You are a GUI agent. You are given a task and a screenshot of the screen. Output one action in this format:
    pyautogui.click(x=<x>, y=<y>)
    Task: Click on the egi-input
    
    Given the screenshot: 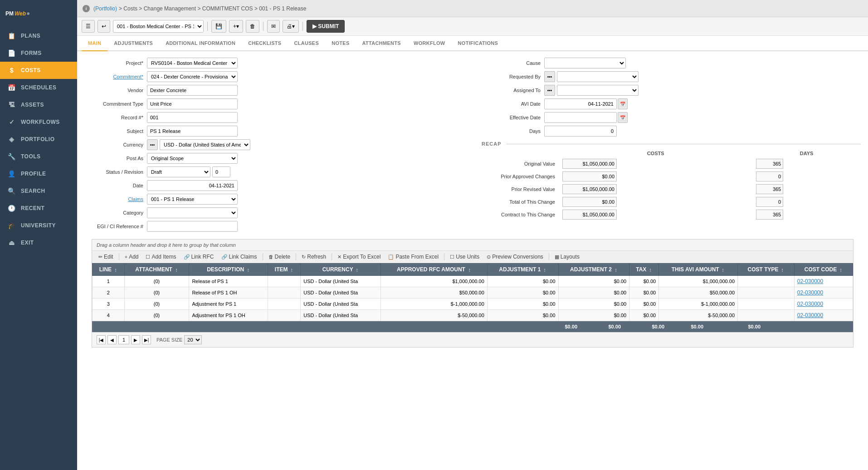 What is the action you would take?
    pyautogui.click(x=192, y=226)
    